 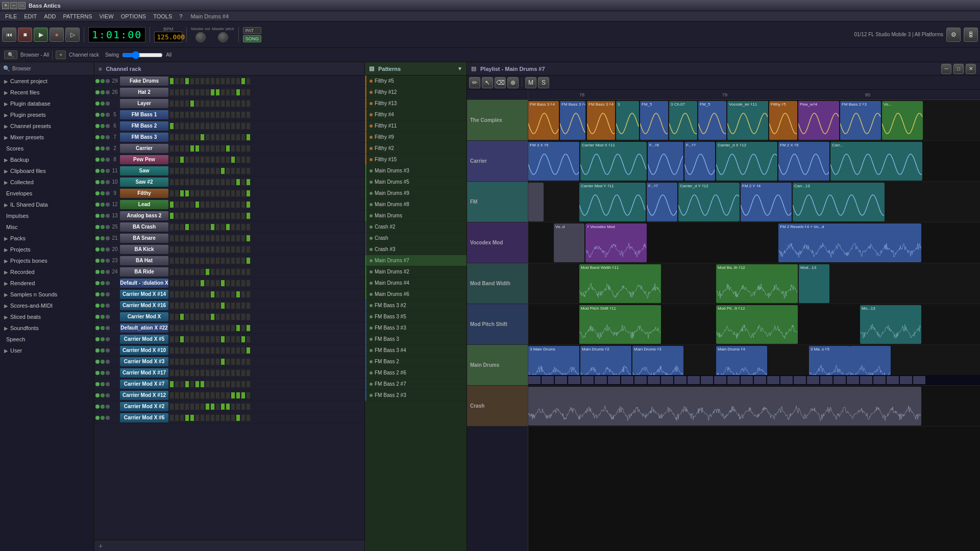 I want to click on menu-view: VIEW, so click(x=107, y=16).